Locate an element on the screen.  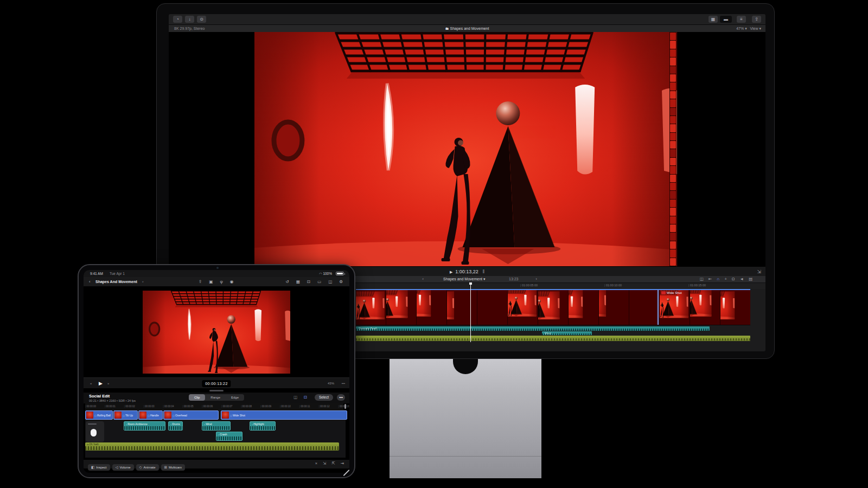
toolbar-button: ◇ Animate is located at coordinates (148, 467).